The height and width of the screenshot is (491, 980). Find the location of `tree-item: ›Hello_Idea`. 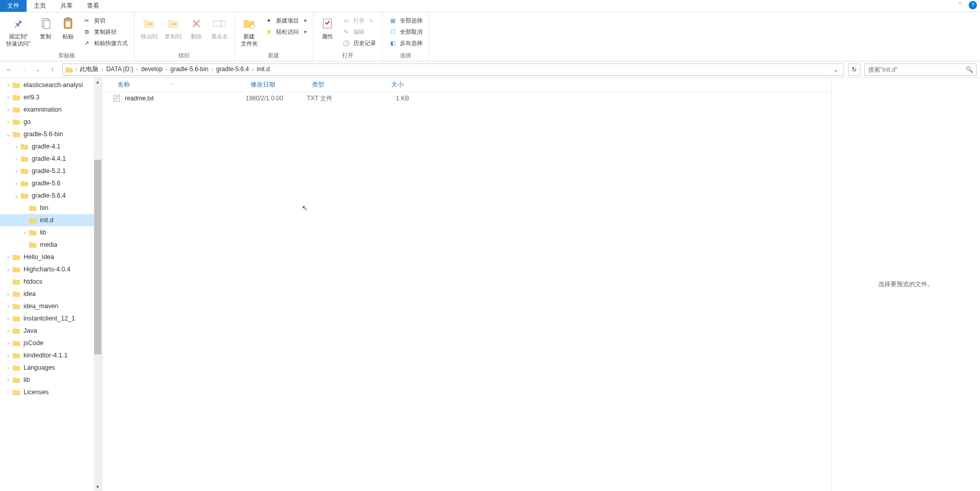

tree-item: ›Hello_Idea is located at coordinates (47, 257).